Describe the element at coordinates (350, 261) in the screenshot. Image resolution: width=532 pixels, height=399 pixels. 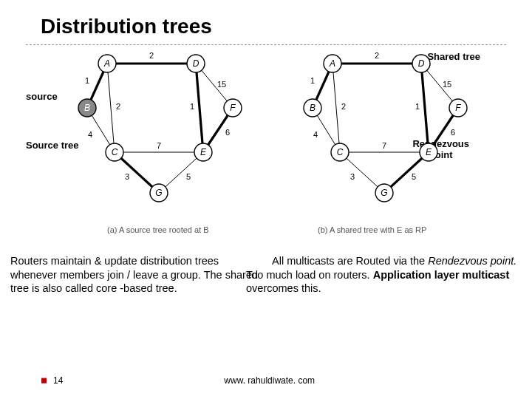
I see `para-r1a: All multicasts are Routed via the` at that location.